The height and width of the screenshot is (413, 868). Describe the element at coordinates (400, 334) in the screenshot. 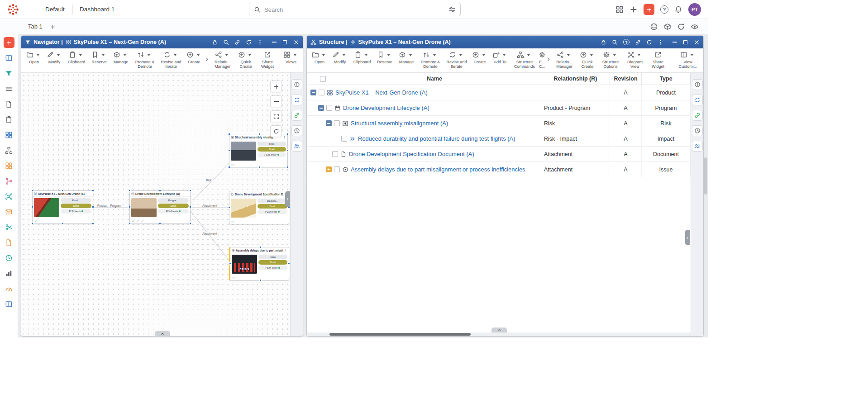

I see `scrollbar-thumb` at that location.